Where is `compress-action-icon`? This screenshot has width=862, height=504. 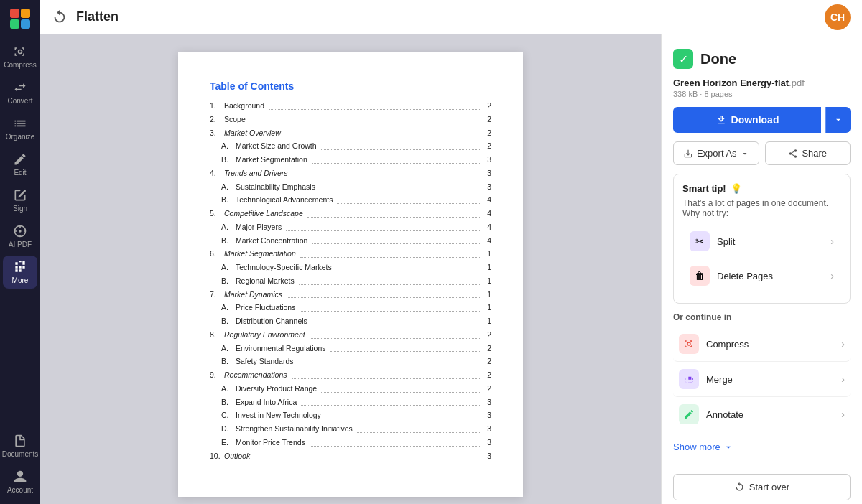
compress-action-icon is located at coordinates (689, 344).